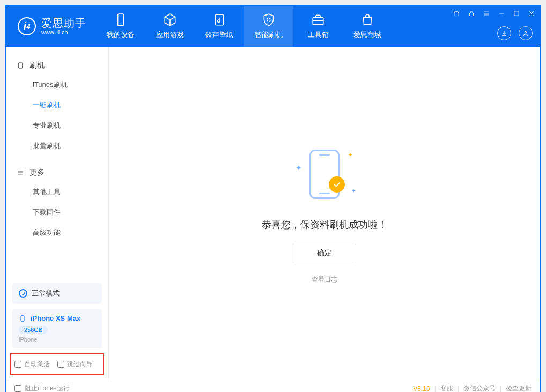 The height and width of the screenshot is (392, 546). What do you see at coordinates (219, 20) in the screenshot?
I see `music-file-icon` at bounding box center [219, 20].